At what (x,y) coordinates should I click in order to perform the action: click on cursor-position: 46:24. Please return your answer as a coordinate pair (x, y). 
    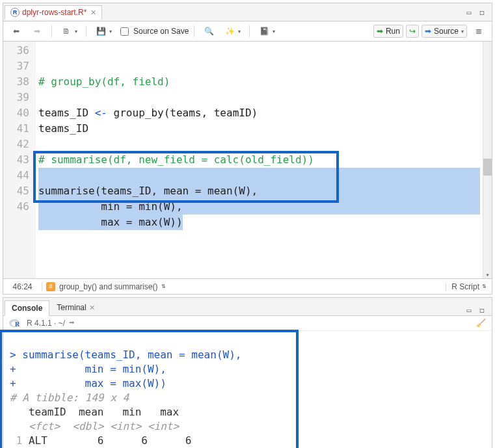
    Looking at the image, I should click on (23, 287).